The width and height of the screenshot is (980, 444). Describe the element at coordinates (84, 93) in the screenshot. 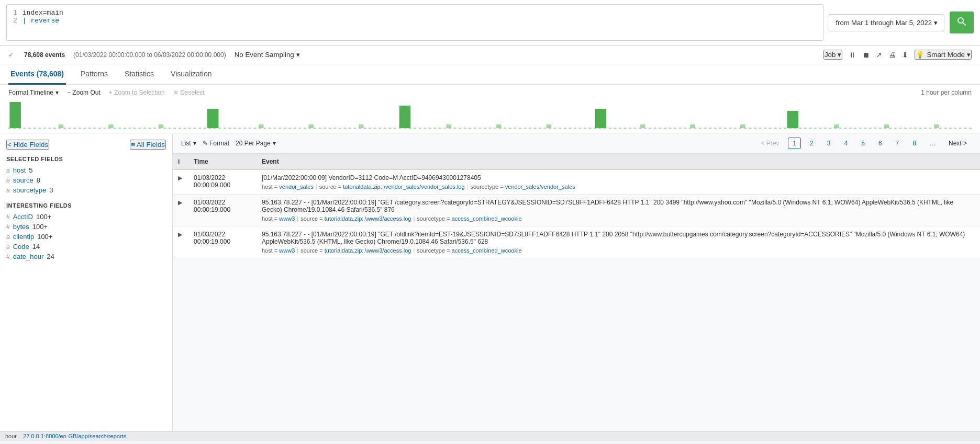

I see `zoom-out-label: − Zoom Out` at that location.